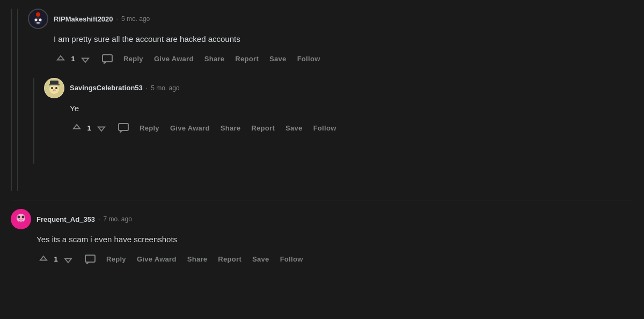  I want to click on give-award-btn-1: Give Award, so click(174, 59).